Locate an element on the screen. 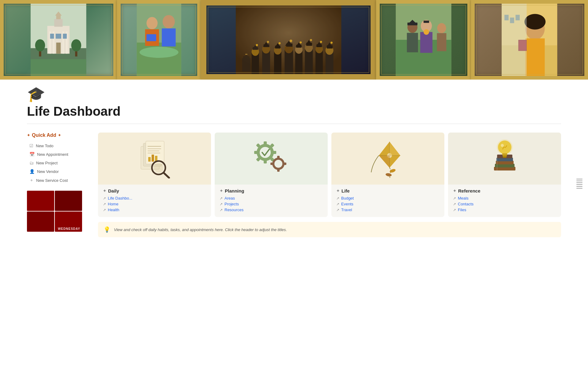 The image size is (588, 367). left-sidebar: ✦ Quick Add ✦ ☑ New Todo 📅 New Appointme… is located at coordinates (58, 185).